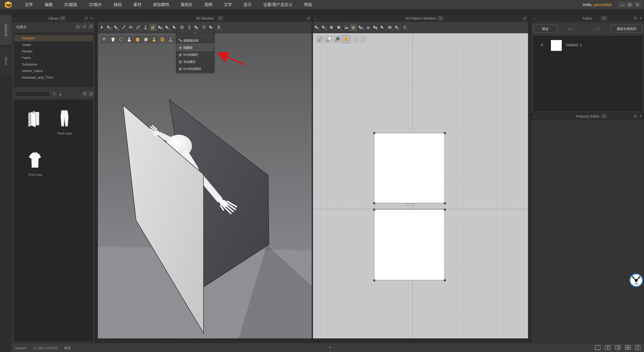  I want to click on menu-item-M:N线缝纫: M:N线缝纫, so click(195, 54).